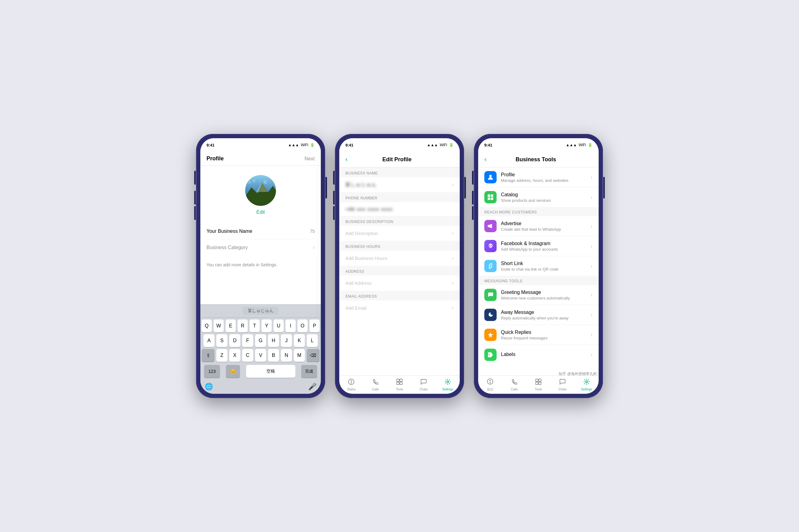  I want to click on key-123: 123, so click(212, 372).